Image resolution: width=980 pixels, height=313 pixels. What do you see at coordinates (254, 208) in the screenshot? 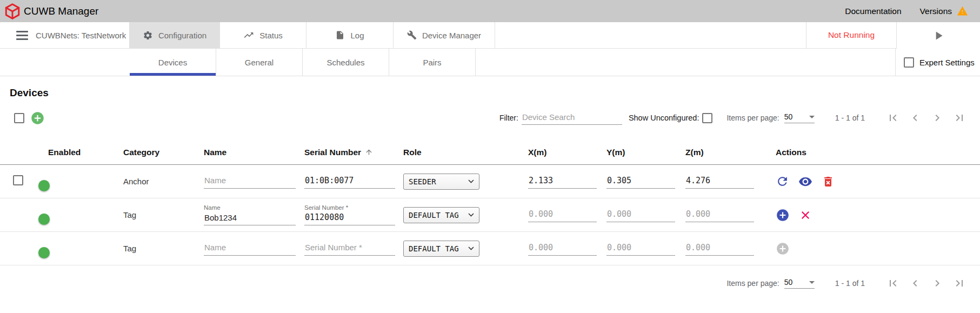
I see `name-field-label: Name` at bounding box center [254, 208].